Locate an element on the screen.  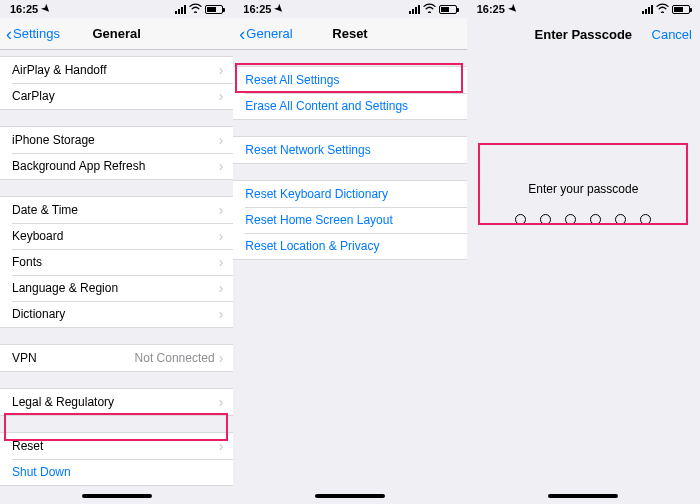
row-label: Shut Down is located at coordinates (118, 472).